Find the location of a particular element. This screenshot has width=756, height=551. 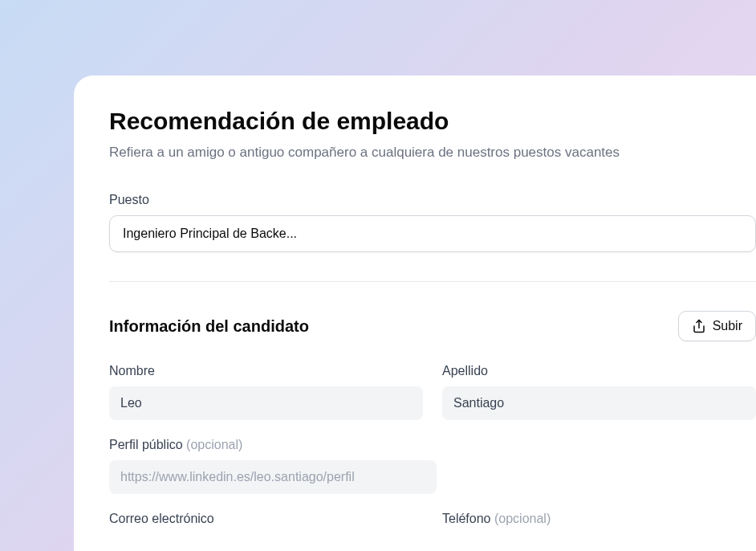

profile-input is located at coordinates (273, 477).